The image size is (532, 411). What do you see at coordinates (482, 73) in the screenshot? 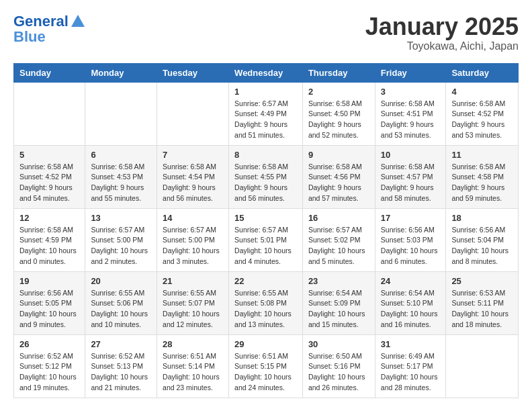
I see `weekday-header-saturday: Saturday` at bounding box center [482, 73].